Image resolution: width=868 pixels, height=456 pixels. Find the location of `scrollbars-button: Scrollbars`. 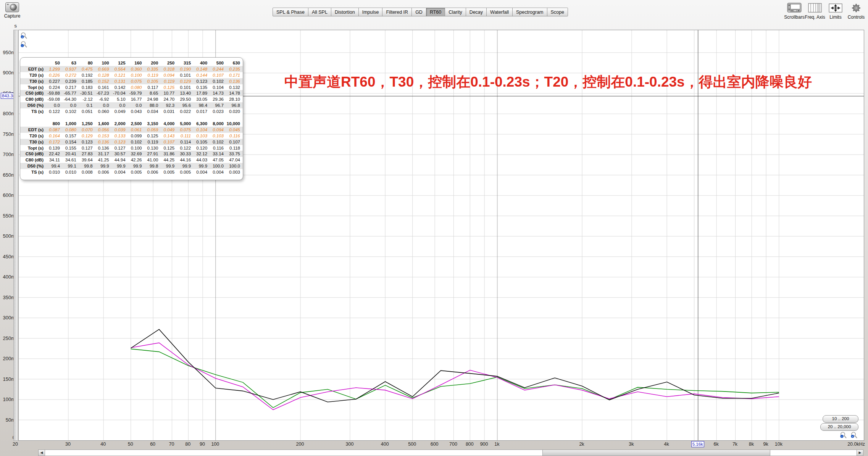

scrollbars-button: Scrollbars is located at coordinates (794, 11).